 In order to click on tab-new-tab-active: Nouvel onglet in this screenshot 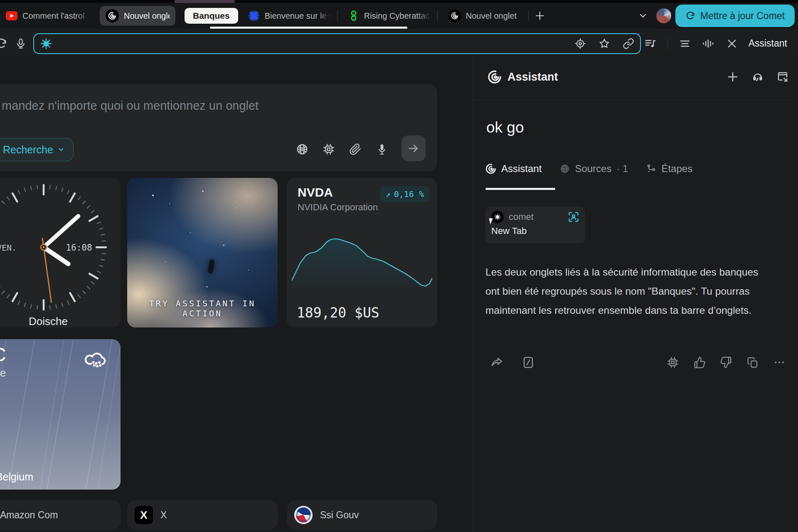, I will do `click(138, 16)`.